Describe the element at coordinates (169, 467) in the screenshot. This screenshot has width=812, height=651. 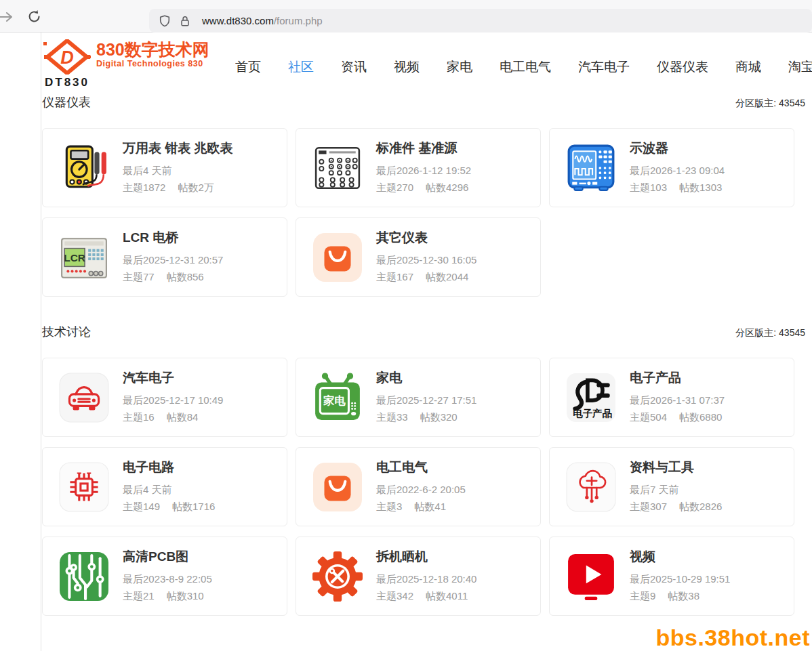
I see `card-title: 电子电路` at that location.